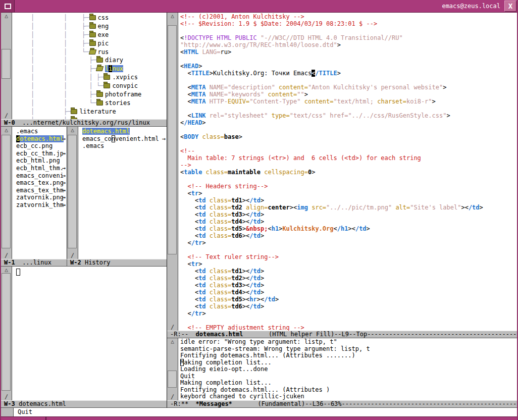 The height and width of the screenshot is (420, 518). Describe the element at coordinates (348, 222) in the screenshot. I see `text-line: <td class=td4></td>` at that location.